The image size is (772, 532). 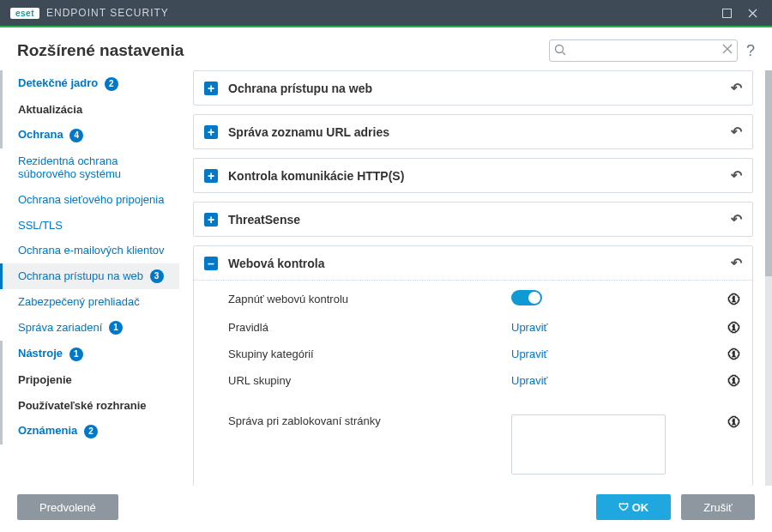 What do you see at coordinates (89, 302) in the screenshot?
I see `sidebar-item-secure-browser: Zabezpečený prehliadač` at bounding box center [89, 302].